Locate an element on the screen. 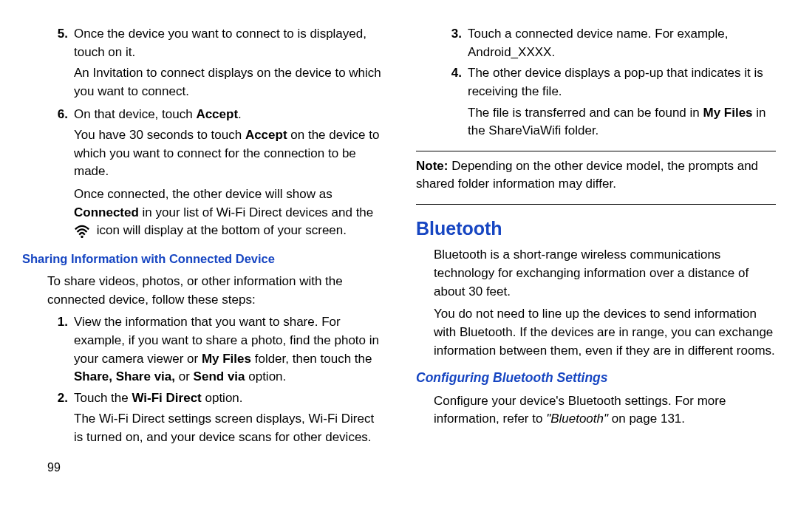  step-text: On that device, touch Accept. is located at coordinates (228, 115).